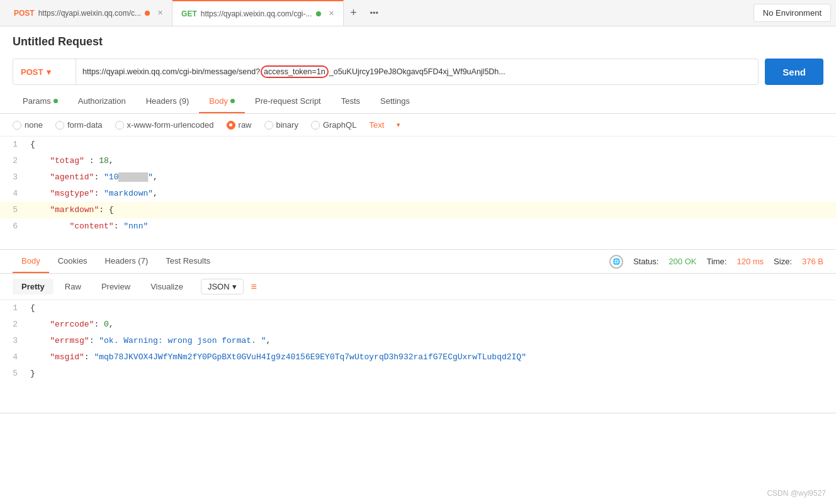  I want to click on code-line-6: 6 "content": "nnn", so click(418, 227).